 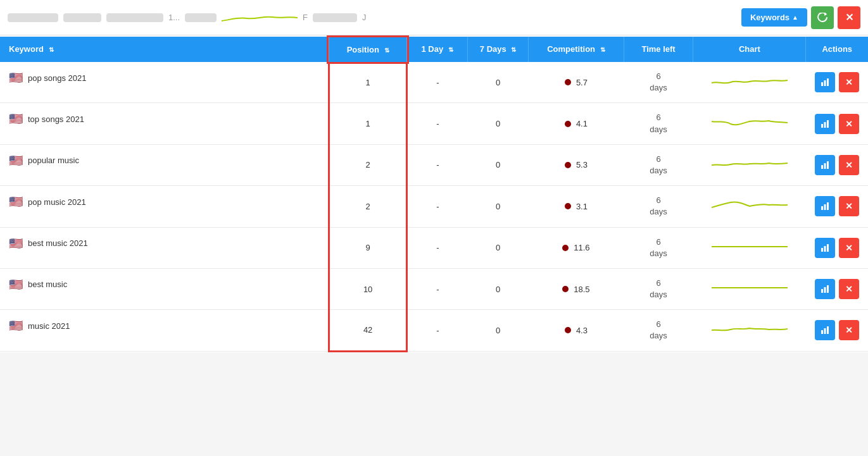 What do you see at coordinates (434, 206) in the screenshot?
I see `table-row: 🇺🇸 pop music 2021 2 - 0 3.1 6 days` at bounding box center [434, 206].